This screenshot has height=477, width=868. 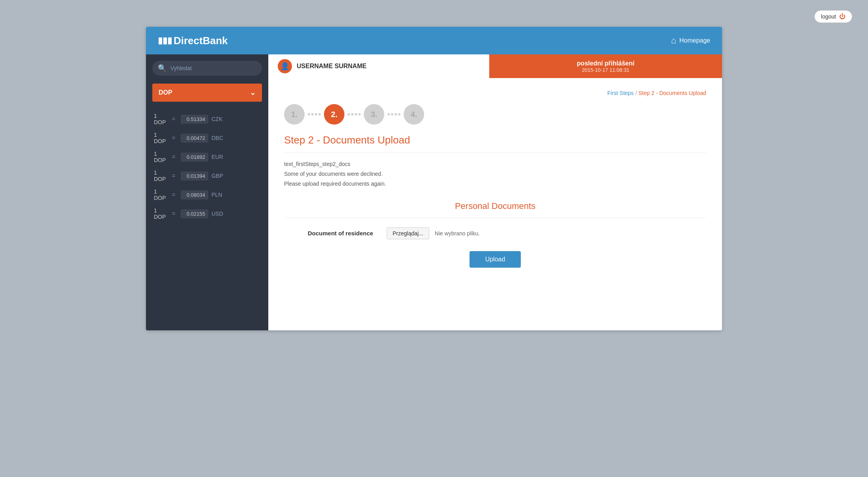 I want to click on step-2: 2., so click(x=334, y=114).